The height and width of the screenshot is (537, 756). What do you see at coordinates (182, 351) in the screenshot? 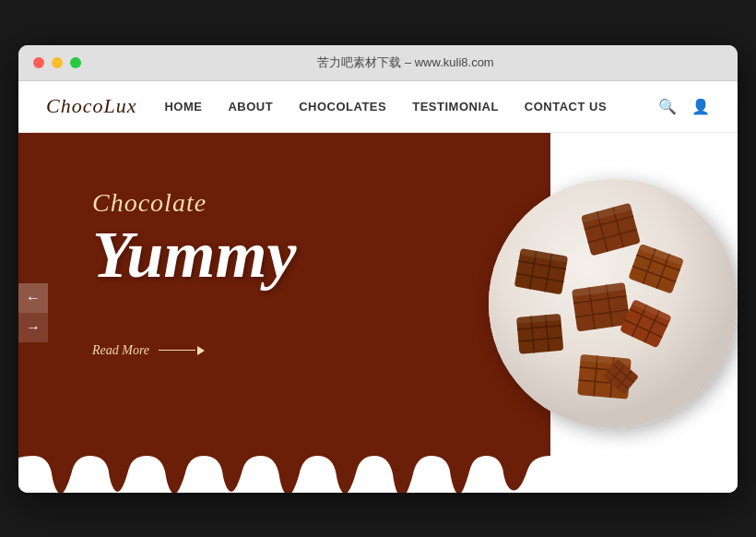
I see `read-more-arrow` at bounding box center [182, 351].